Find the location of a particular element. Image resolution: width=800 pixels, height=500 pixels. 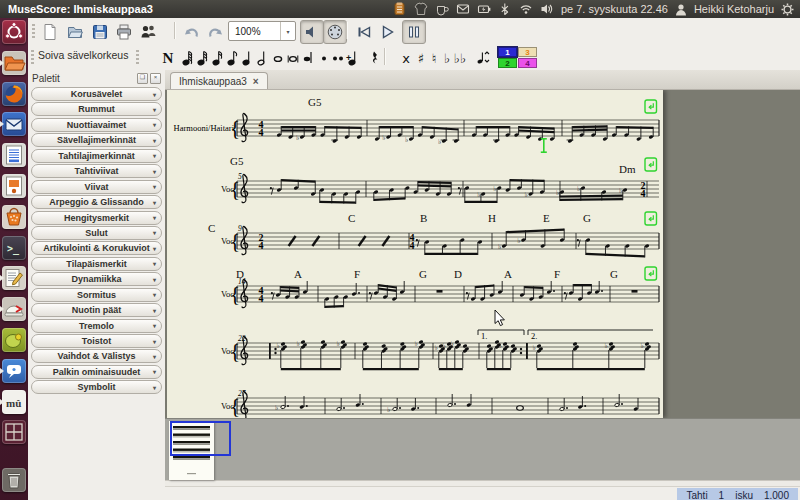

voice-1-button: 1 is located at coordinates (508, 52).